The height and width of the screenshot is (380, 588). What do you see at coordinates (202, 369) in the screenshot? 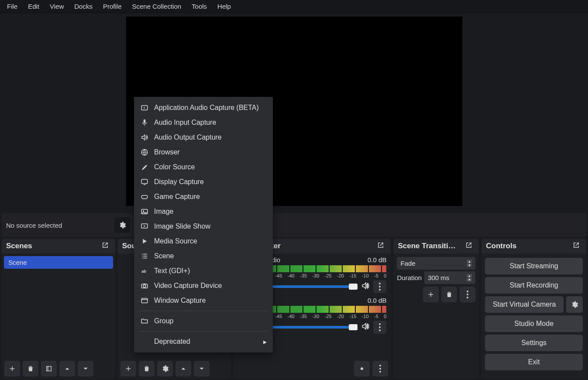
I see `move-source-down-button` at bounding box center [202, 369].